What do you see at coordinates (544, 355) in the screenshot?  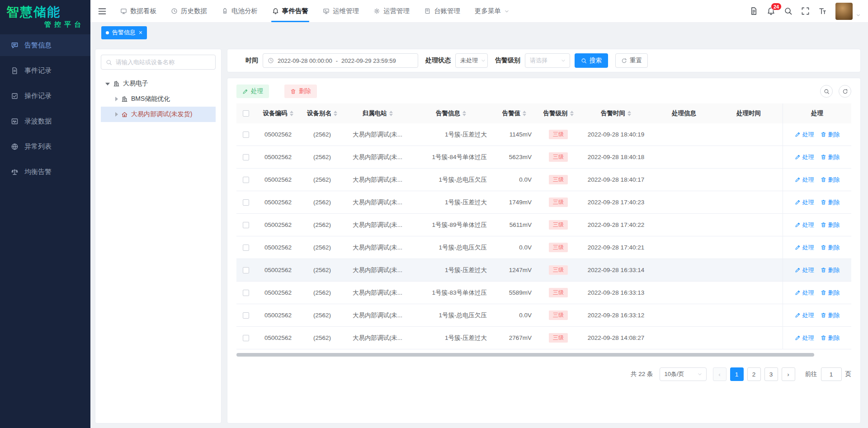 I see `horizontal-scrollbar` at bounding box center [544, 355].